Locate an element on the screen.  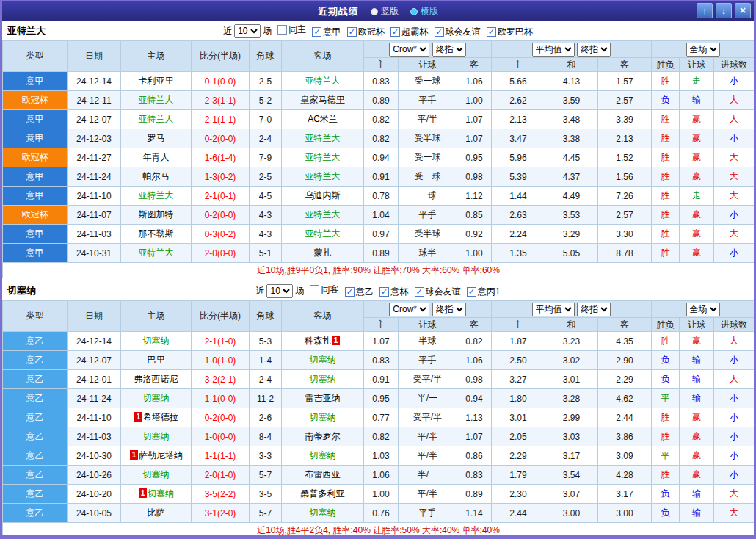
score-cell: 1-6(1-4) is located at coordinates (220, 158).